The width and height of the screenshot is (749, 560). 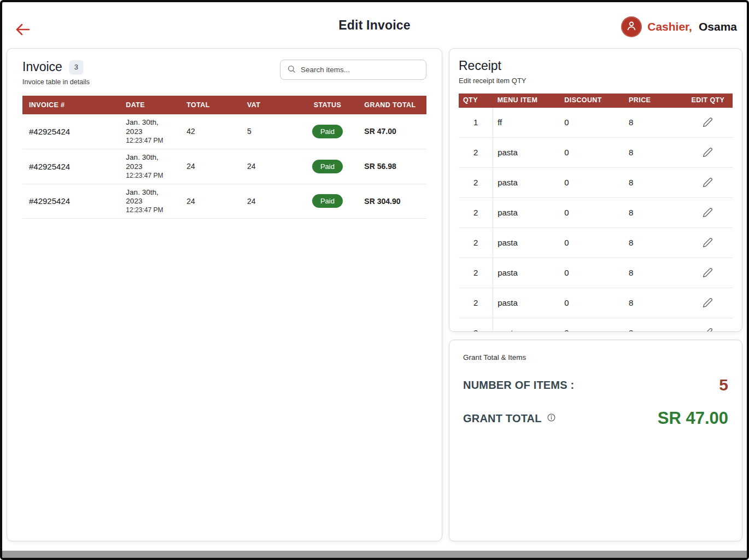 What do you see at coordinates (476, 122) in the screenshot?
I see `qty-cell: 1` at bounding box center [476, 122].